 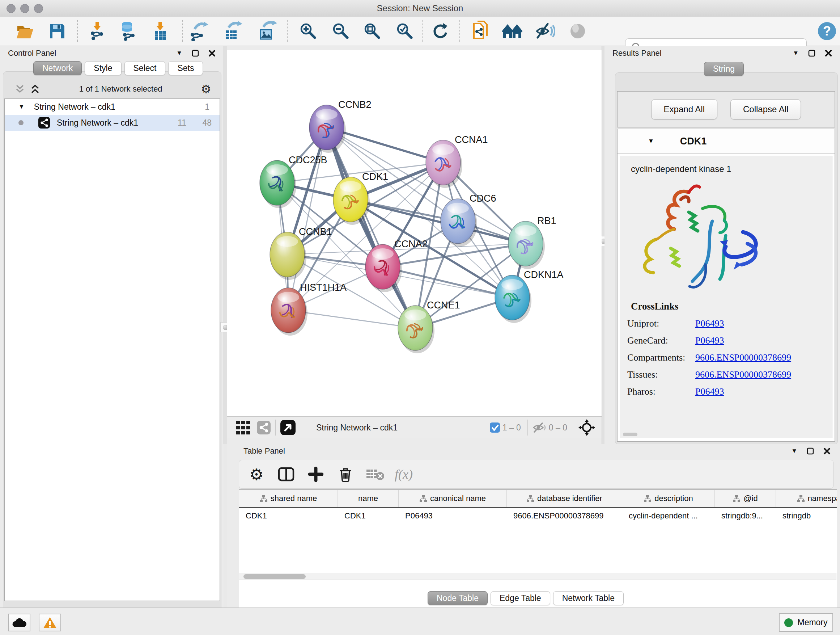 I want to click on zoom-out-icon, so click(x=341, y=31).